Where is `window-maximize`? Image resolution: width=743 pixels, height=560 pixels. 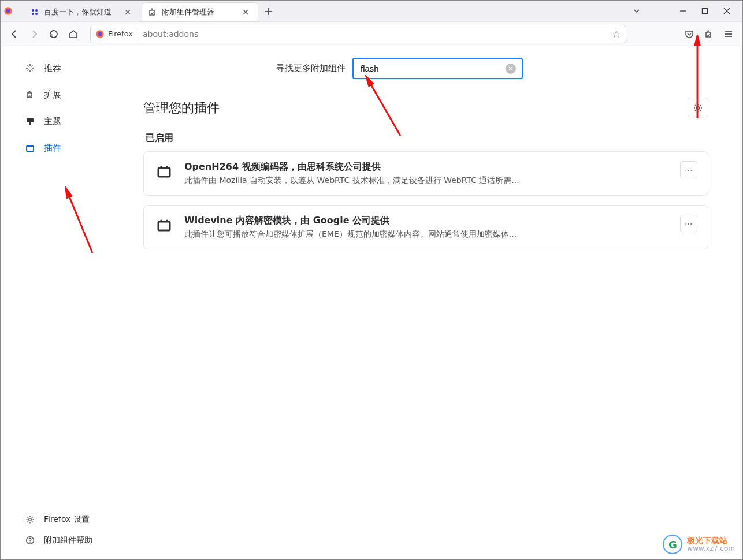
window-maximize is located at coordinates (705, 11).